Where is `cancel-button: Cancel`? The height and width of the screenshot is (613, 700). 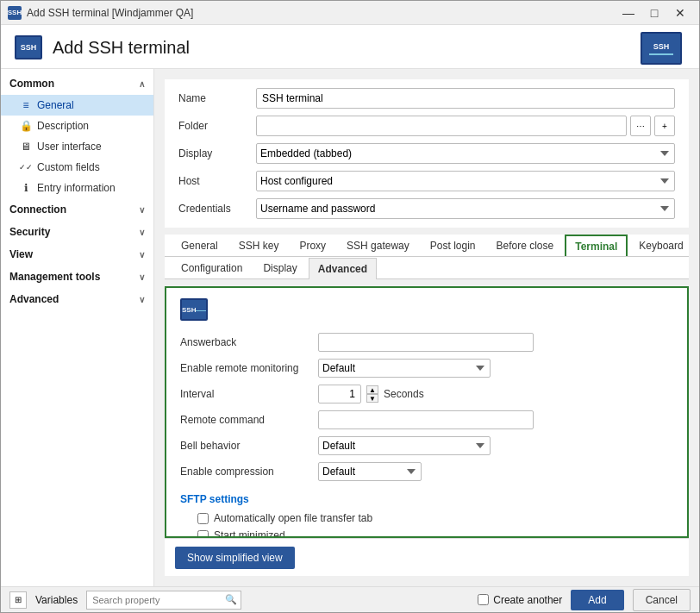 cancel-button: Cancel is located at coordinates (662, 600).